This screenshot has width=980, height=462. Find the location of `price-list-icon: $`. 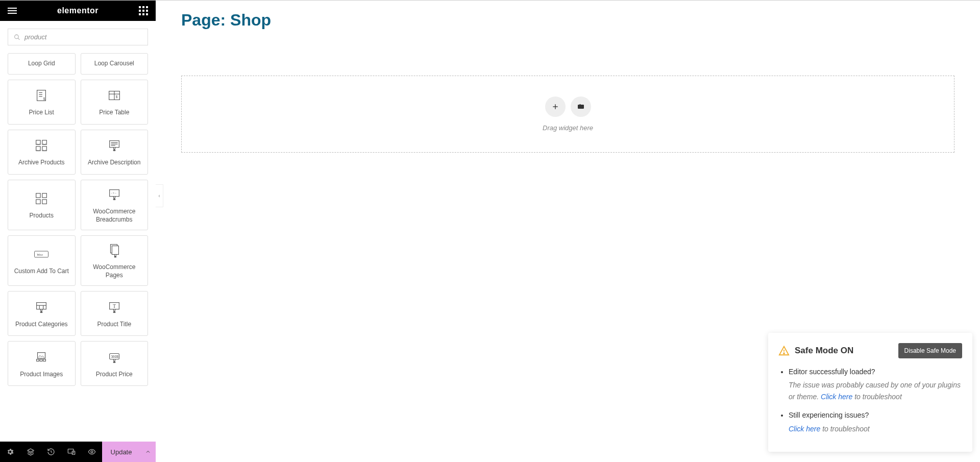

price-list-icon: $ is located at coordinates (41, 95).